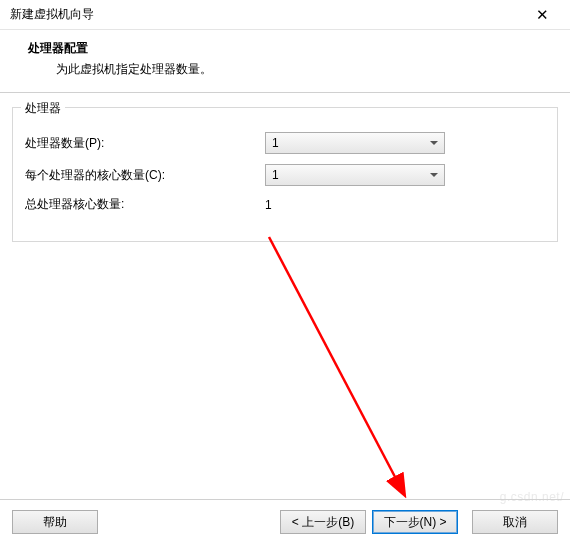  Describe the element at coordinates (52, 14) in the screenshot. I see `window-title: 新建虚拟机向导` at that location.